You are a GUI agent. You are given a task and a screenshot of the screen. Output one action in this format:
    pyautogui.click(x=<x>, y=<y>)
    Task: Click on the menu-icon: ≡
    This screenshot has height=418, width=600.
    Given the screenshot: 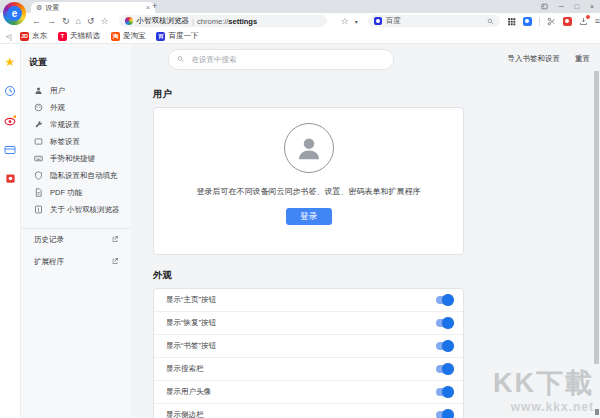 What is the action you would take?
    pyautogui.click(x=598, y=22)
    